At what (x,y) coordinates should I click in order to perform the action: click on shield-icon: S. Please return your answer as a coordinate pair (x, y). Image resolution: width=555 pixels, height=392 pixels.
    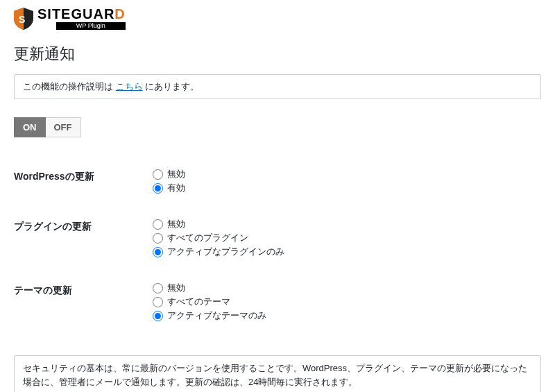
    Looking at the image, I should click on (24, 19).